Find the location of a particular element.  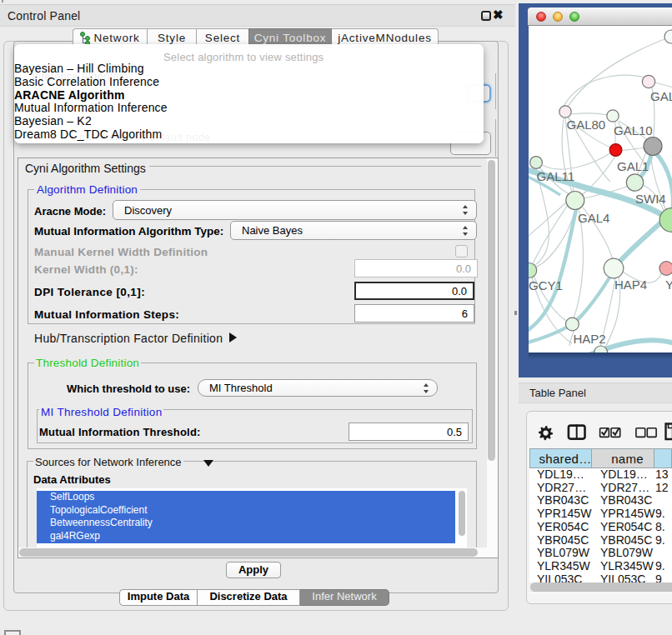

svg-text: Y is located at coordinates (669, 285).